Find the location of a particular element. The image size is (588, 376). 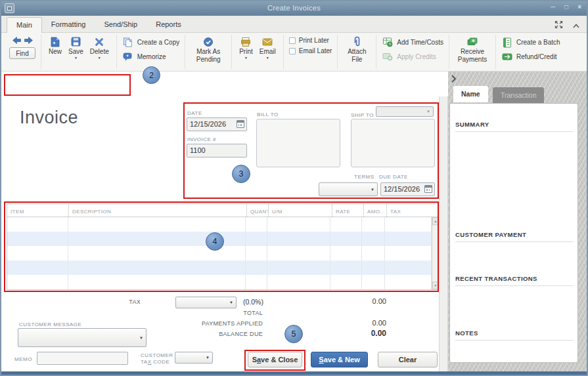

find-button: Find is located at coordinates (22, 53).